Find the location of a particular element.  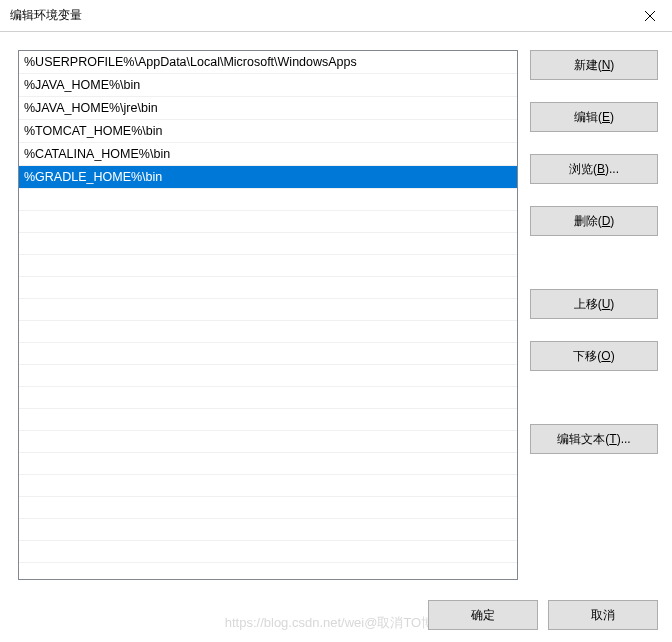

close-icon is located at coordinates (650, 16).